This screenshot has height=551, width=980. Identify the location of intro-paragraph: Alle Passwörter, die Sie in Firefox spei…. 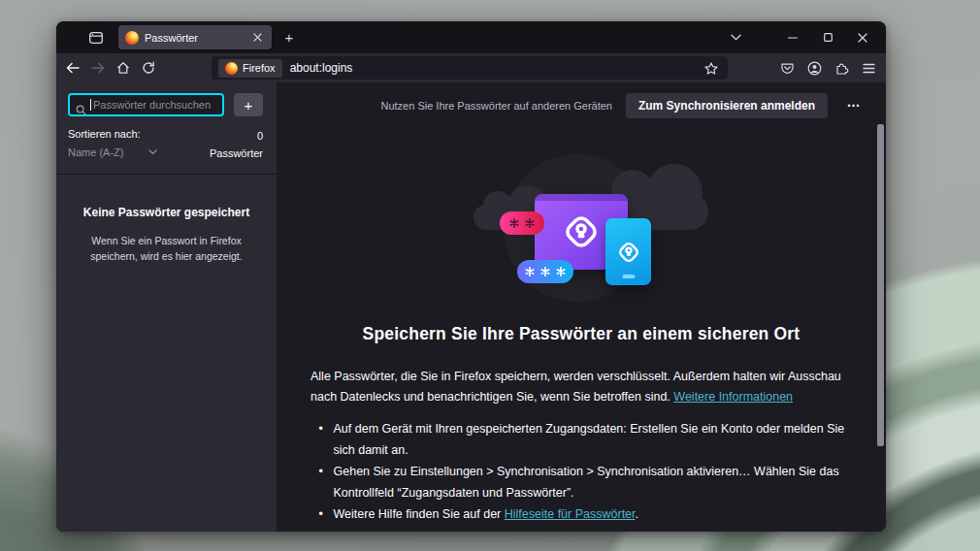
(581, 387).